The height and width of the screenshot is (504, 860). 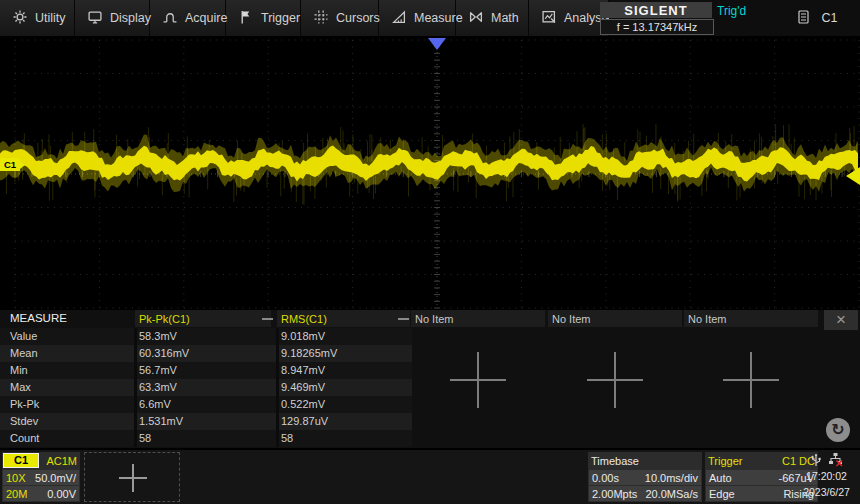 What do you see at coordinates (478, 318) in the screenshot?
I see `measure-column-empty-1: No Item` at bounding box center [478, 318].